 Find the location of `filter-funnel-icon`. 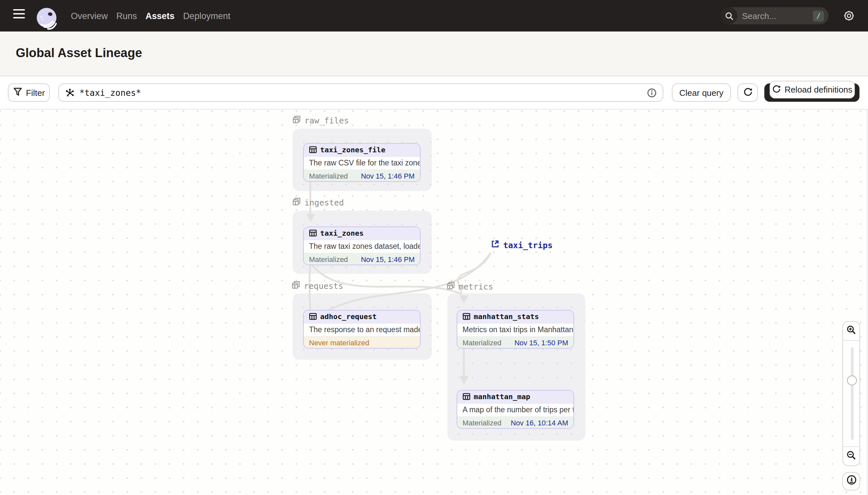

filter-funnel-icon is located at coordinates (18, 92).